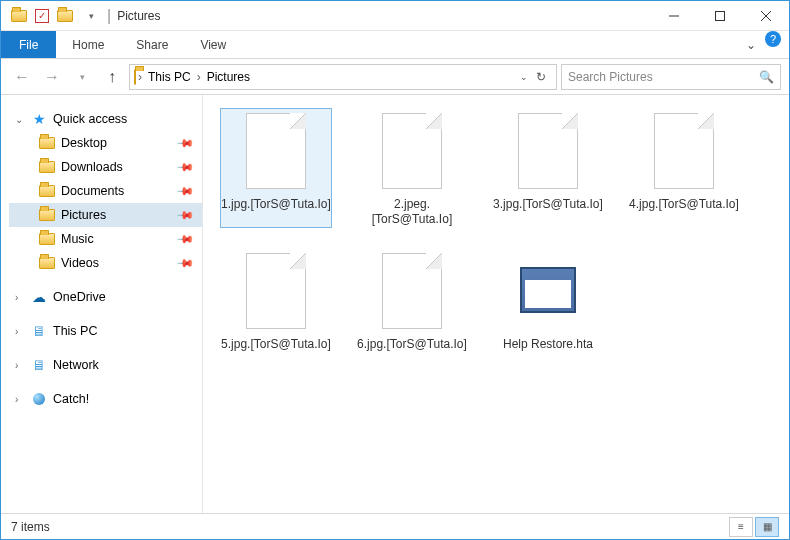  What do you see at coordinates (42, 16) in the screenshot?
I see `properties-checkbox-icon: ✓` at bounding box center [42, 16].